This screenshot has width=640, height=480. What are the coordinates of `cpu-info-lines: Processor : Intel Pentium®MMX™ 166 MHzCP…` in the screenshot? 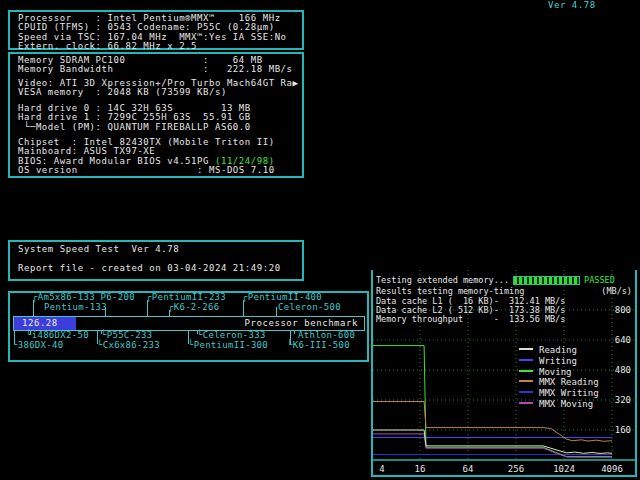 It's located at (152, 33).